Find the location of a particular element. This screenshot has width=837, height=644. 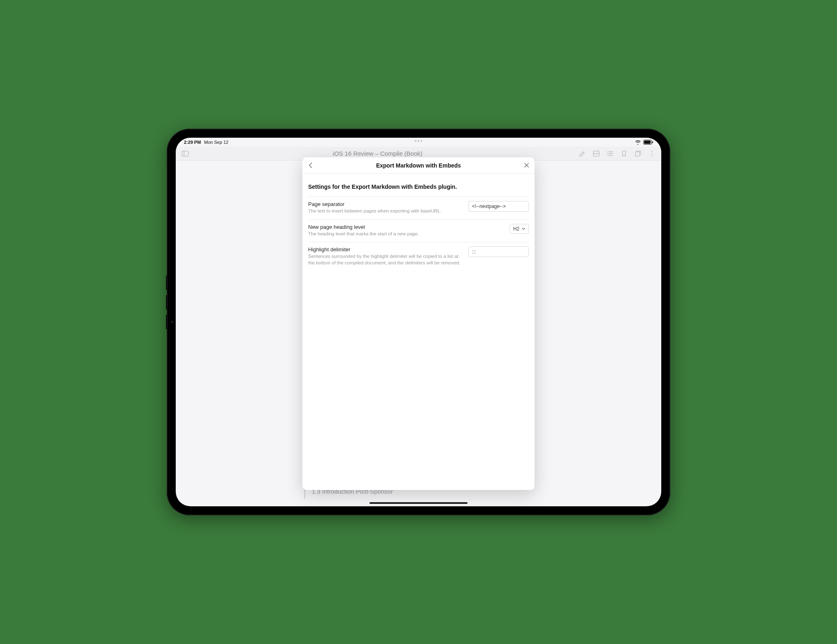

panel-icon is located at coordinates (596, 154).